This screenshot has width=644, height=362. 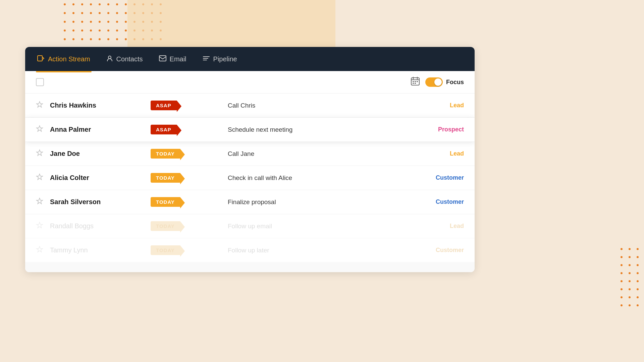 What do you see at coordinates (321, 202) in the screenshot?
I see `action-text: Finalize proposal` at bounding box center [321, 202].